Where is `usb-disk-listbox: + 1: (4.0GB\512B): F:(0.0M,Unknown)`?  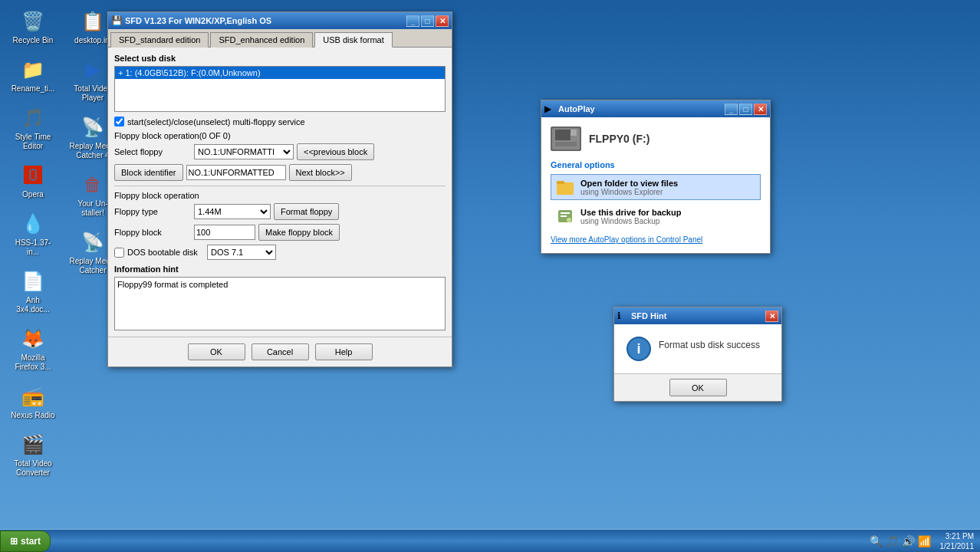 usb-disk-listbox: + 1: (4.0GB\512B): F:(0.0M,Unknown) is located at coordinates (280, 89).